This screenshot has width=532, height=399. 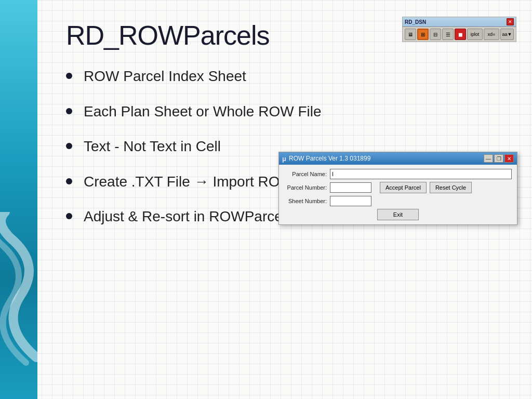 I want to click on toolbar-icon-3: ⊟, so click(x=435, y=34).